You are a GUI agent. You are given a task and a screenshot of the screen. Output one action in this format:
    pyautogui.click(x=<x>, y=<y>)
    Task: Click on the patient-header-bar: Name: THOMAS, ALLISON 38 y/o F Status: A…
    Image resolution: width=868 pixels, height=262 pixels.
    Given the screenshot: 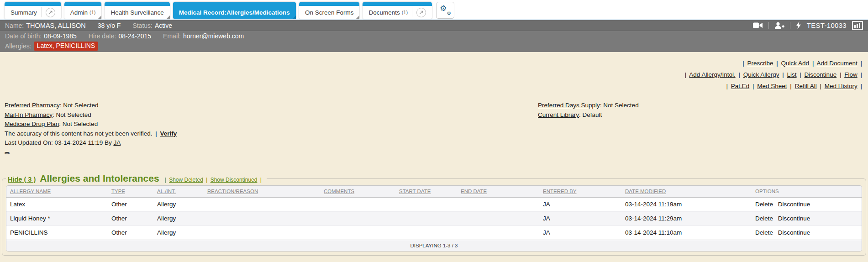 What is the action you would take?
    pyautogui.click(x=434, y=26)
    